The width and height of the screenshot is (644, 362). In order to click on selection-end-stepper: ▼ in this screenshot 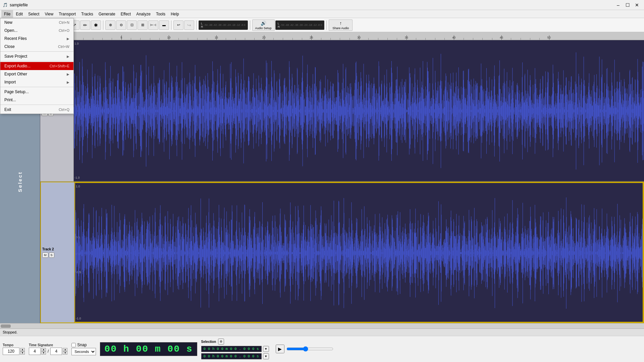, I will do `click(266, 356)`.